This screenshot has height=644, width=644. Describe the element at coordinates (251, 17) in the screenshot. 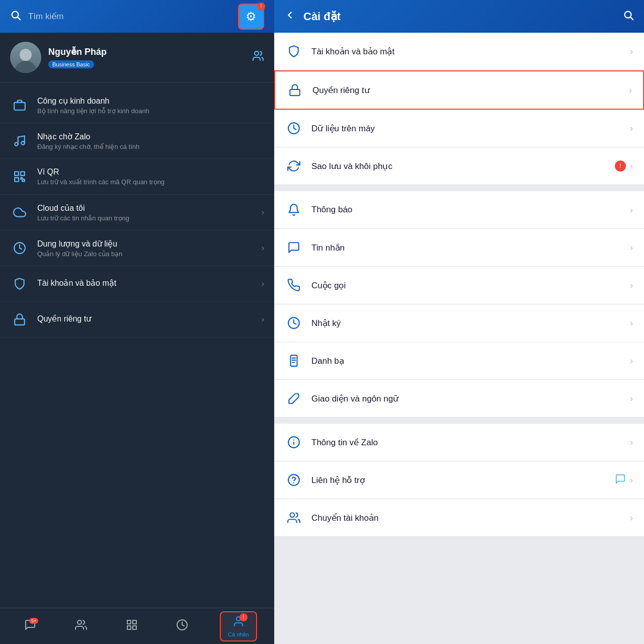

I see `gear-icon: ⚙` at that location.